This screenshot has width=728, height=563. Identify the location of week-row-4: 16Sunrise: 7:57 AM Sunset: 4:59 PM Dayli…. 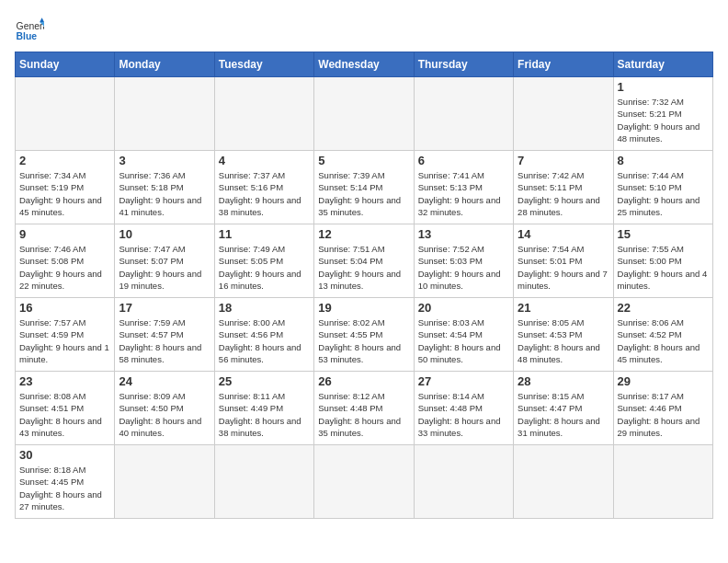
(364, 335).